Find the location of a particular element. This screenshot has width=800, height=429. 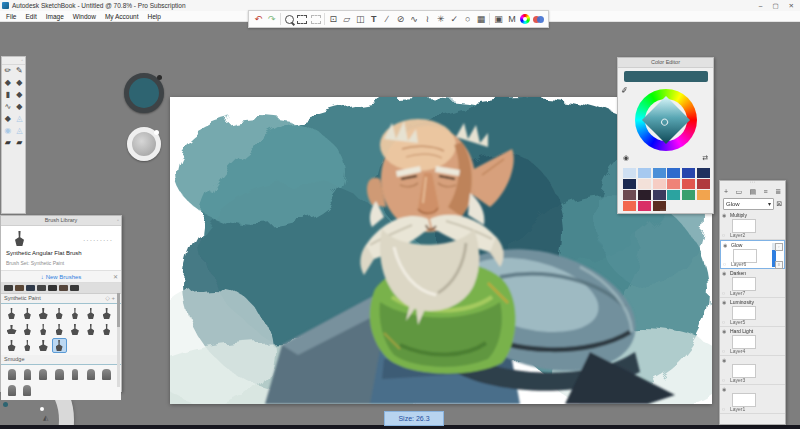

close-icon: ✕ is located at coordinates (116, 276).